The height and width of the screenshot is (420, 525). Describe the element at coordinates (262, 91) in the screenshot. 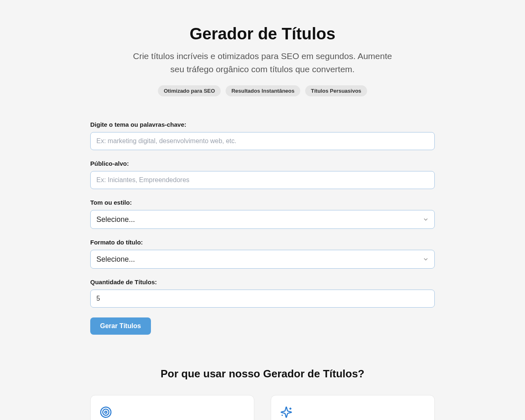

I see `pills-row: Otimizado para SEO Resultados Instantâne…` at that location.